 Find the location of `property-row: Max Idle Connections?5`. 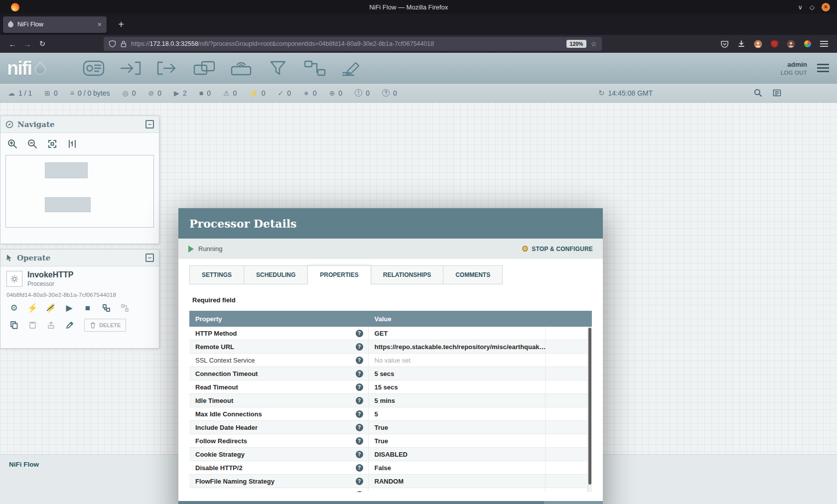

property-row: Max Idle Connections?5 is located at coordinates (391, 414).